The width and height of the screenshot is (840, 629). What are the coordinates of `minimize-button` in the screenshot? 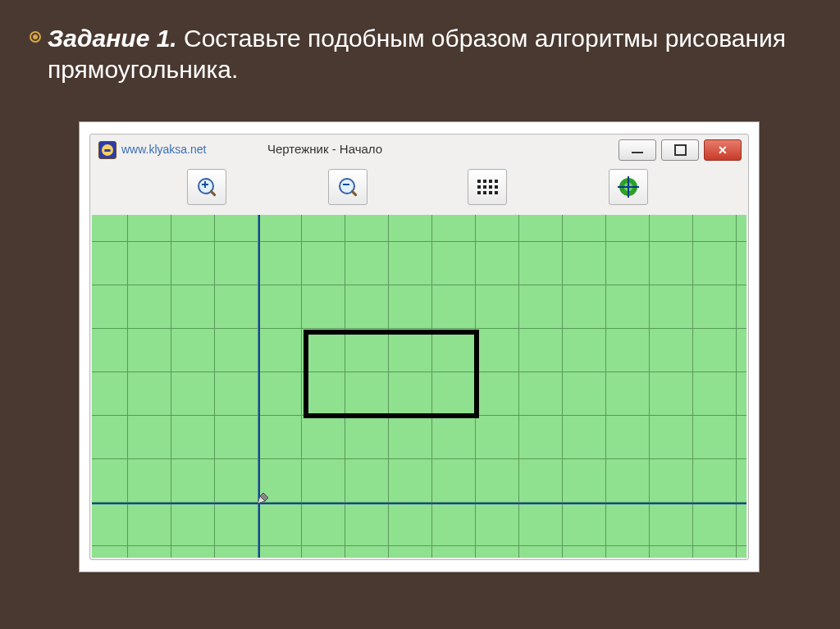 It's located at (637, 150).